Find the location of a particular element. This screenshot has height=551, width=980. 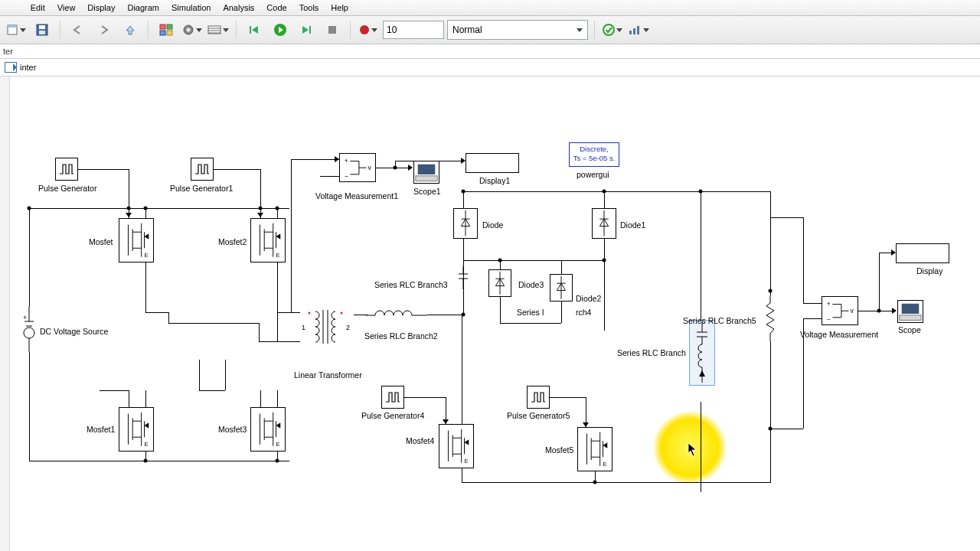

menu-simulation: Simulation is located at coordinates (191, 8).